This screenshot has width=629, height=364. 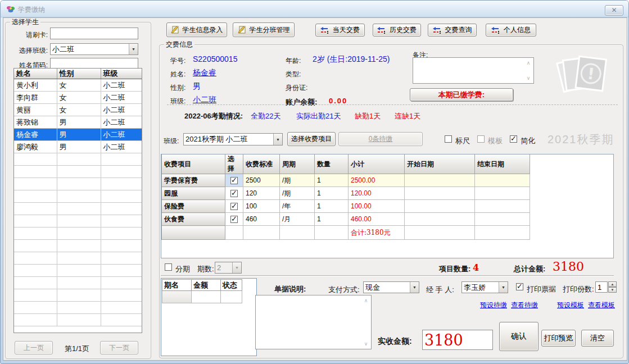 What do you see at coordinates (314, 322) in the screenshot?
I see `receipt-note-textarea: ∧ ∨` at bounding box center [314, 322].